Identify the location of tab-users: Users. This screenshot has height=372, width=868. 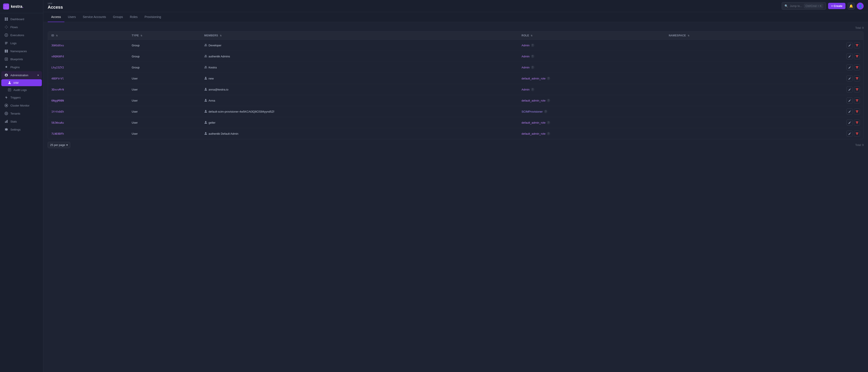
(72, 17).